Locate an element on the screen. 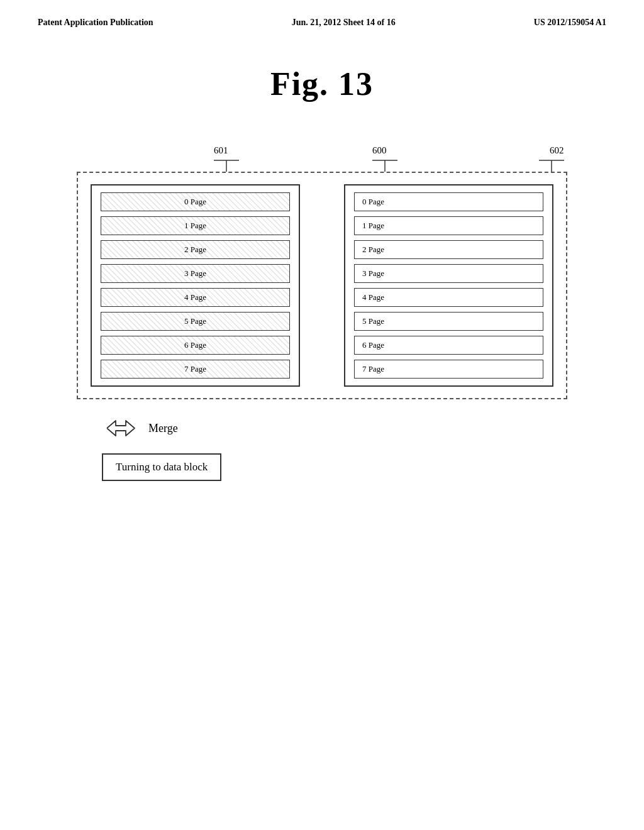  connector-lines is located at coordinates (322, 156).